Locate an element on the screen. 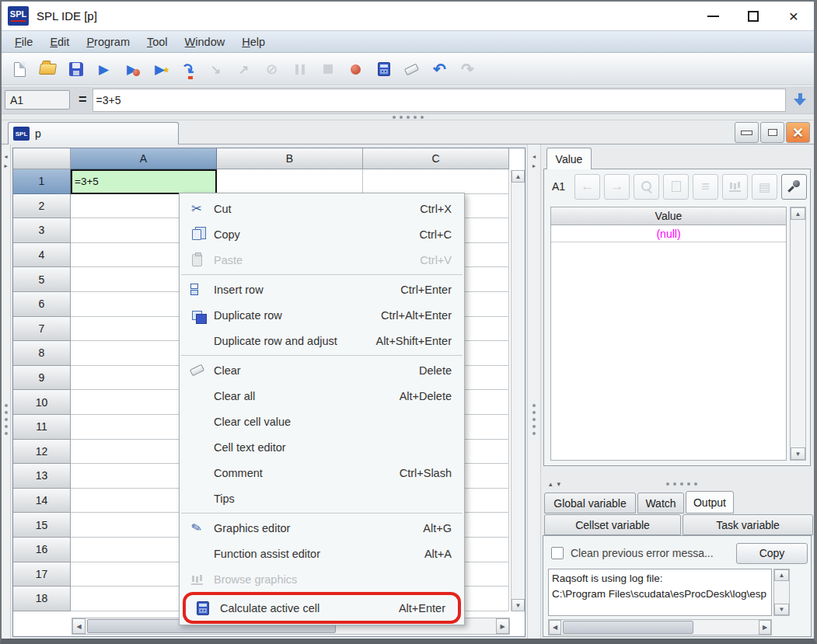 The height and width of the screenshot is (644, 817). value-null-row: (null) is located at coordinates (669, 234).